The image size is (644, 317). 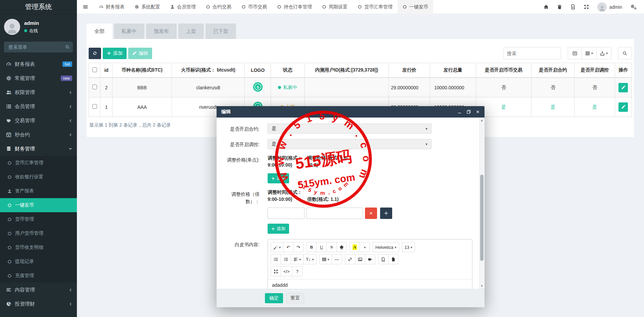 I want to click on underline-button: U, so click(x=322, y=247).